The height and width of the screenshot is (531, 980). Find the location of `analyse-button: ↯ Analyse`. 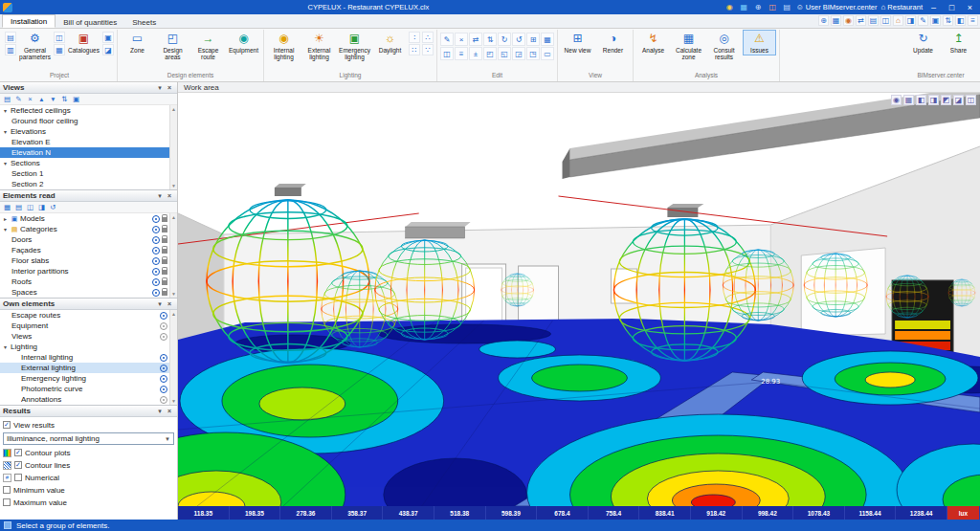

analyse-button: ↯ Analyse is located at coordinates (653, 42).